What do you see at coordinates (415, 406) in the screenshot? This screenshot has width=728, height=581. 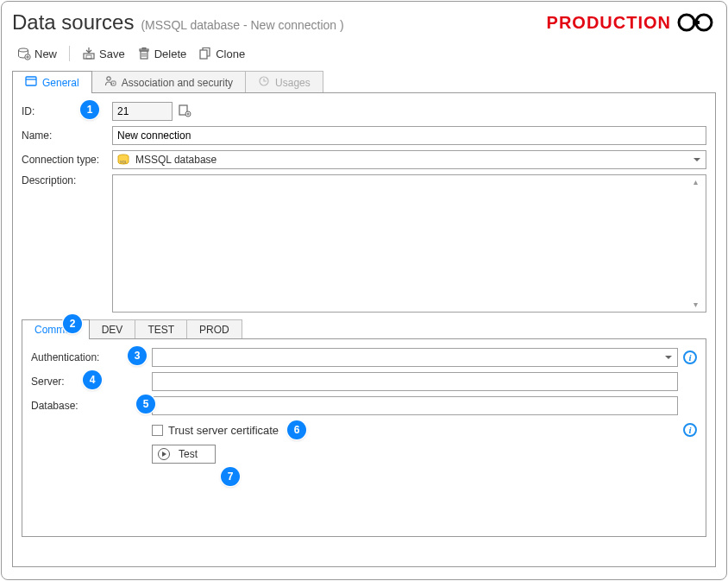 I see `database-field` at bounding box center [415, 406].